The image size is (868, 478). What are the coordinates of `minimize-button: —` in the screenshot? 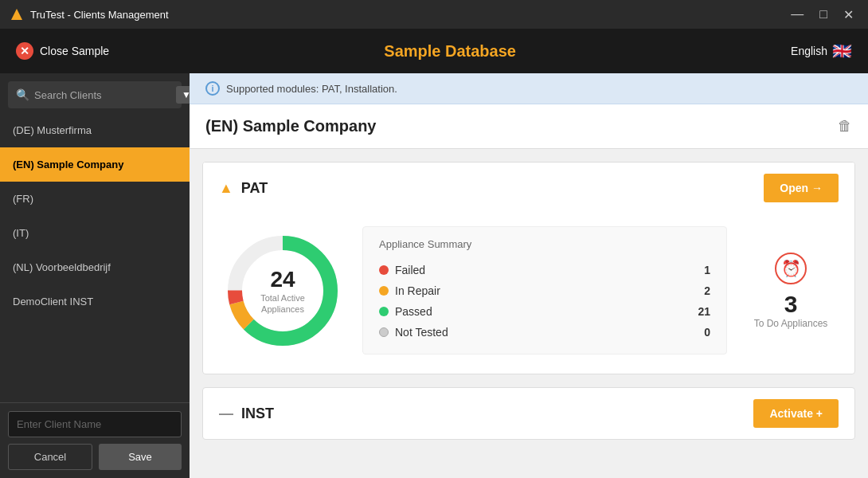 It's located at (797, 14).